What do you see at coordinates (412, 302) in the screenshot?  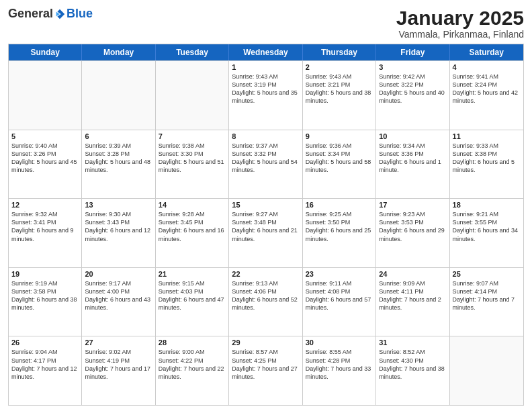 I see `day-cell-24: 24Sunrise: 9:09 AM Sunset: 4:11 PM Dayli…` at bounding box center [412, 302].